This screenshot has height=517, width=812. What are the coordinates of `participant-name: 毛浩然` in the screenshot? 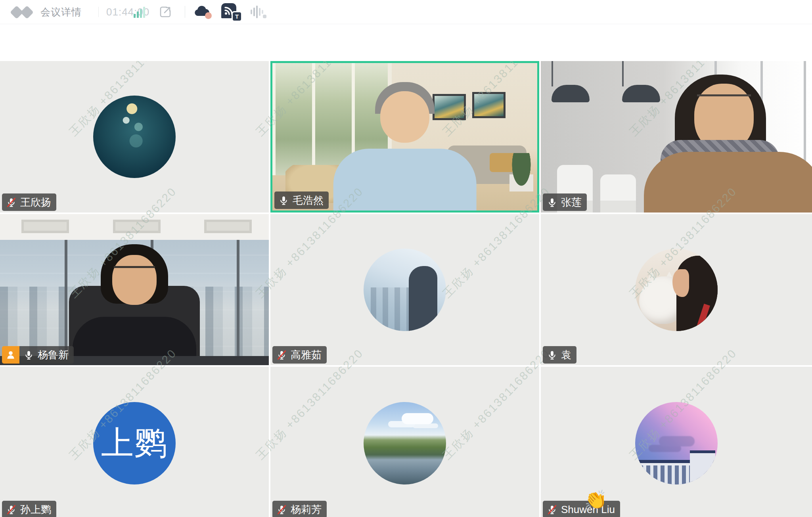 It's located at (308, 201).